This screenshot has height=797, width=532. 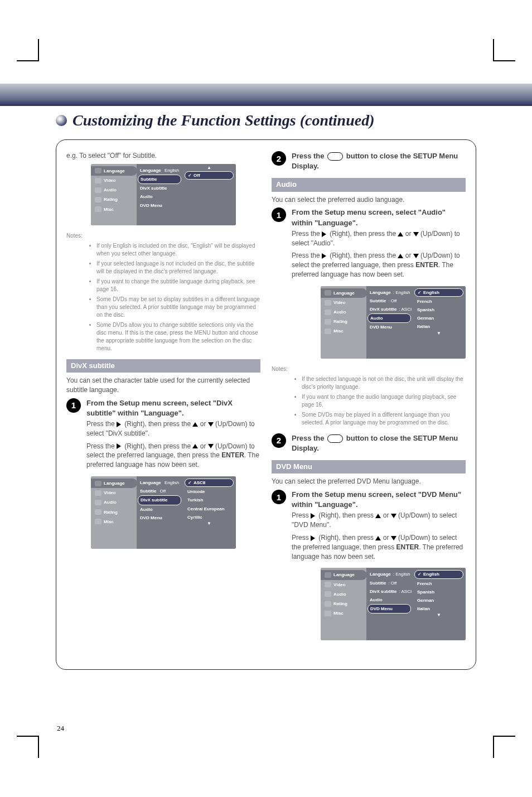 What do you see at coordinates (173, 408) in the screenshot?
I see `divx-step1-title: From the Setup menu screen, select "DivX…` at bounding box center [173, 408].